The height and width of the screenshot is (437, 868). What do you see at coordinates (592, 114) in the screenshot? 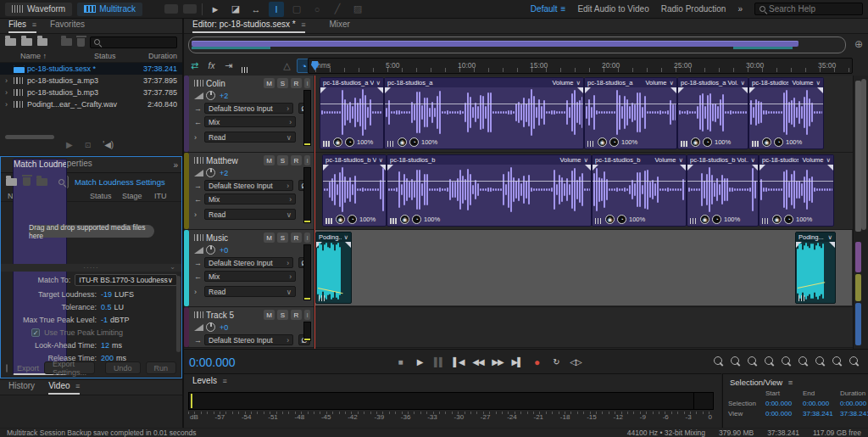
I see `track-lane: pc-18-studios_a V...∨◉◔100%pc-18-studios…` at bounding box center [592, 114].